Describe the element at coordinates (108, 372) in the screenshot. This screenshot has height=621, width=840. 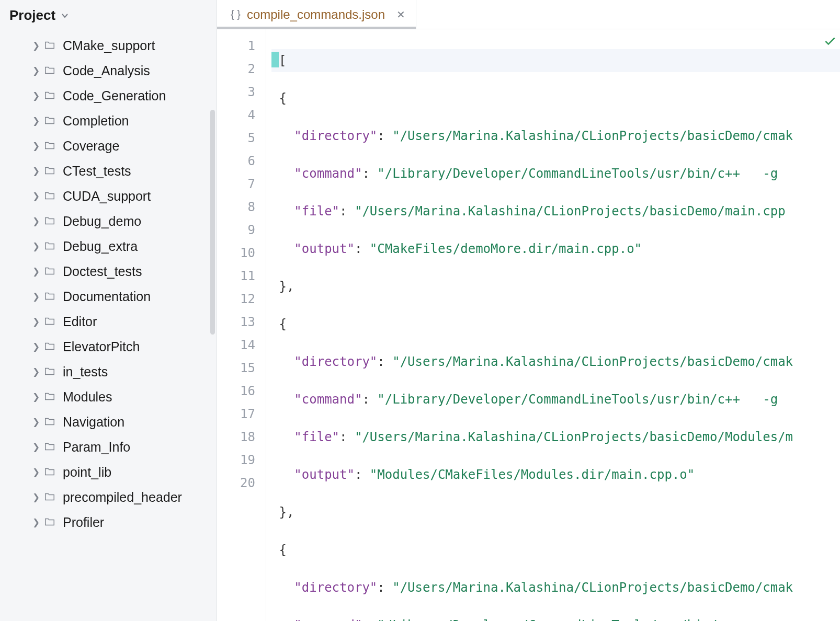
I see `tree-item: ❯in_tests` at that location.